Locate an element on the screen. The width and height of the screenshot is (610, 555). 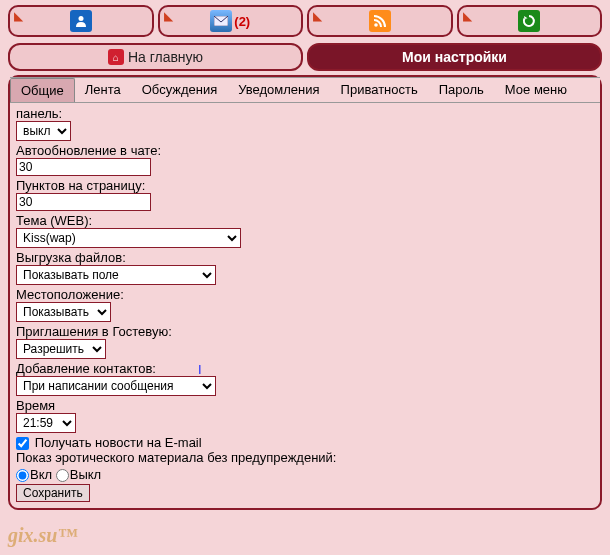
my-settings-button: Мои настройки is located at coordinates (454, 57).